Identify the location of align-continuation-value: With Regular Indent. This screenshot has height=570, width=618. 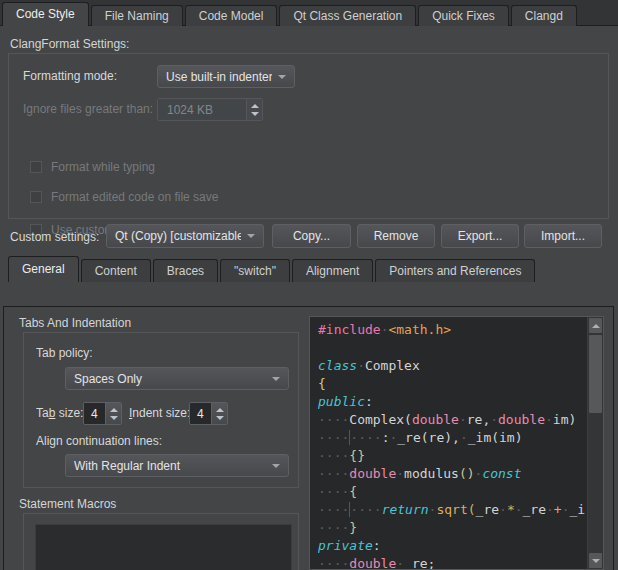
(170, 466).